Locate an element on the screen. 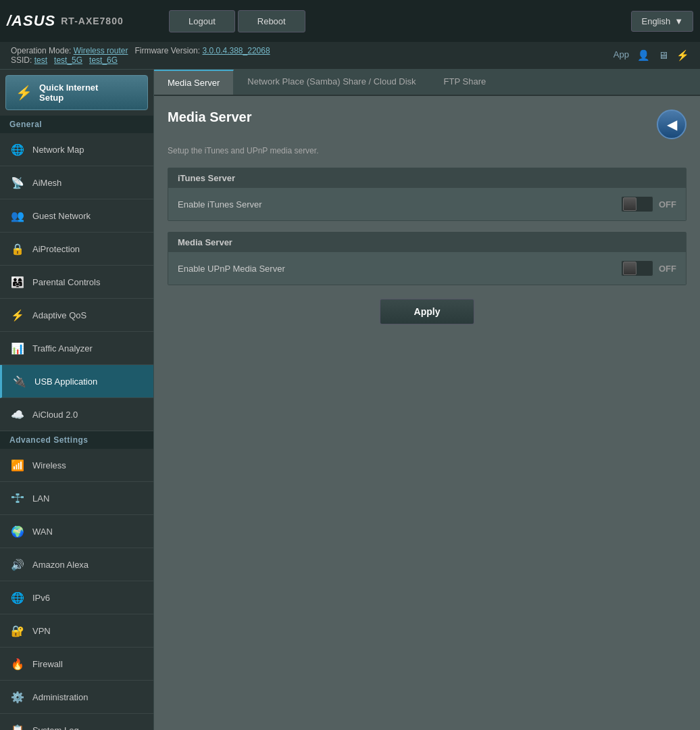 The width and height of the screenshot is (700, 730). language-selector: English ▼ is located at coordinates (662, 22).